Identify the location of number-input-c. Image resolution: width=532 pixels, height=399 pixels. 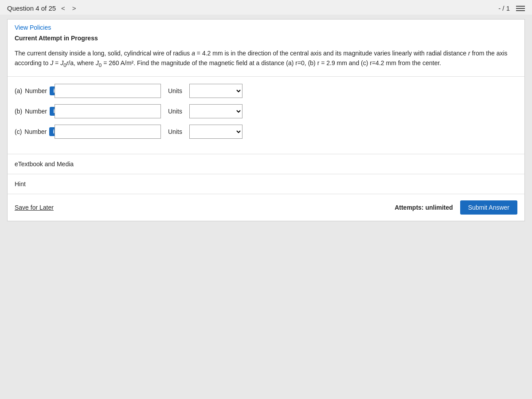
(108, 132).